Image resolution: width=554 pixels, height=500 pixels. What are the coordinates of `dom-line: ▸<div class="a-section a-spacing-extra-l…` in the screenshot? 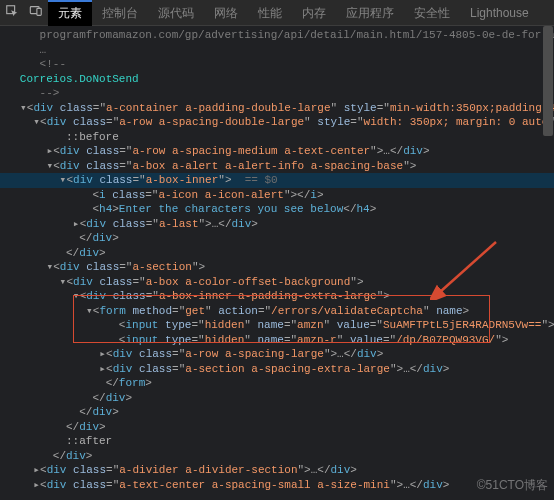 It's located at (277, 370).